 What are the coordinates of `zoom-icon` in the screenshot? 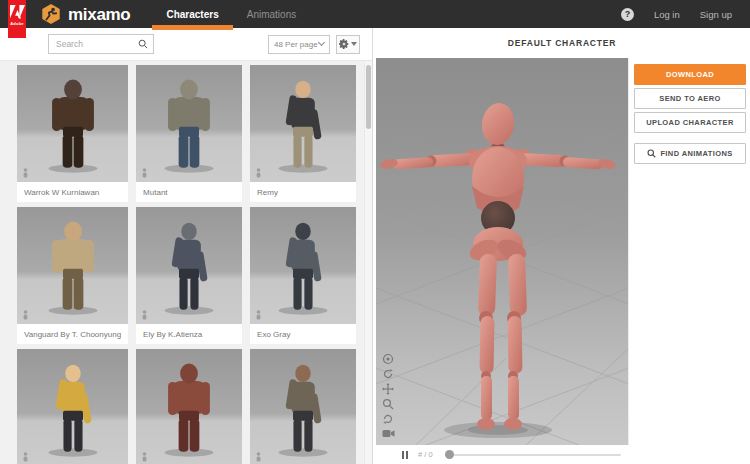 It's located at (388, 404).